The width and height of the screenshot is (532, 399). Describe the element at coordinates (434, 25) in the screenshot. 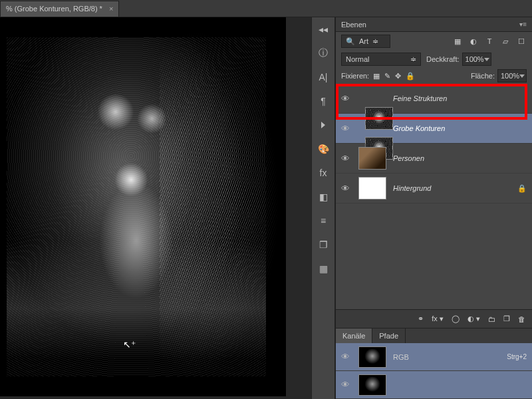

I see `panel-header: Ebenen ▾≡` at that location.